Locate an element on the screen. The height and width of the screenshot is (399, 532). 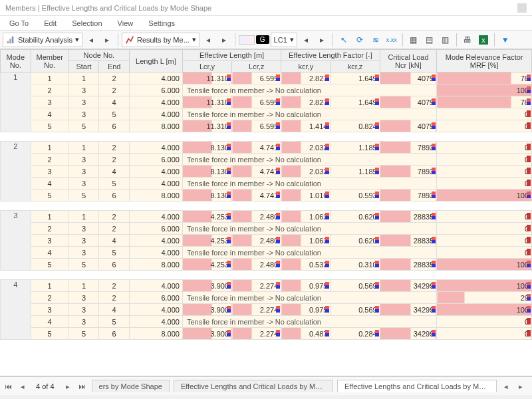
results-combo: Results by Me... ▾ is located at coordinates (161, 40).